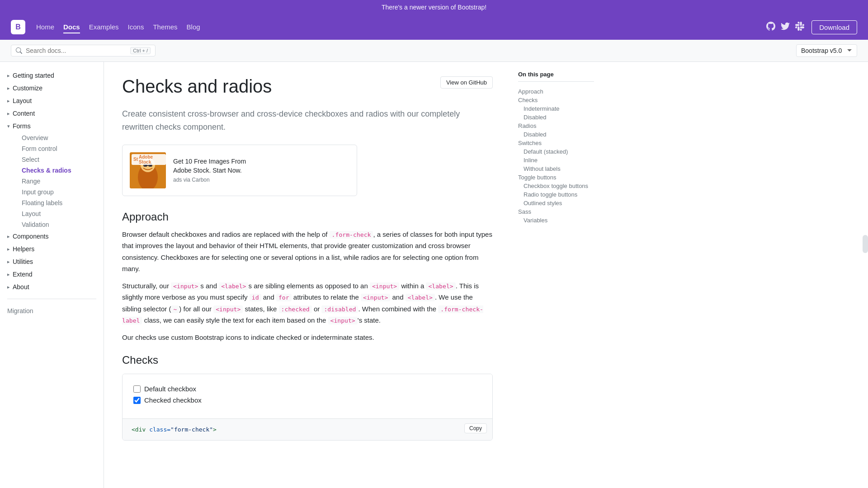  I want to click on sidebar-label-extend: Extend, so click(23, 274).